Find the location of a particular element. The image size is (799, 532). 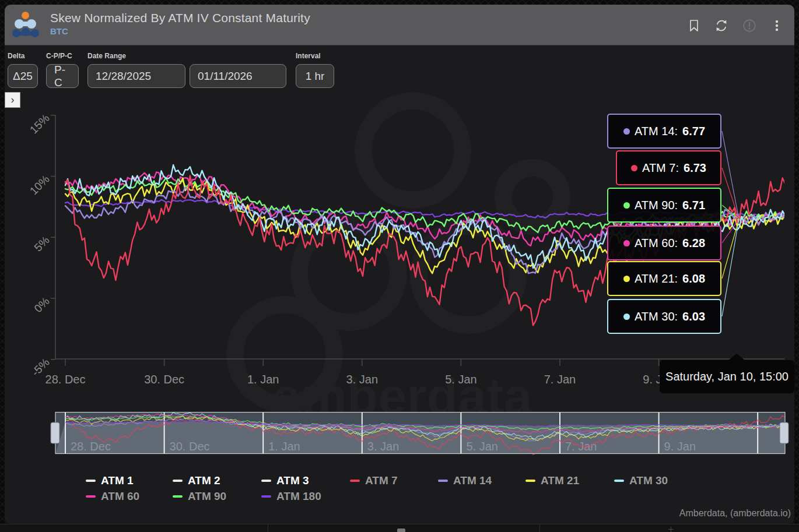

navigator-tick-label: 7. Jan is located at coordinates (581, 446).